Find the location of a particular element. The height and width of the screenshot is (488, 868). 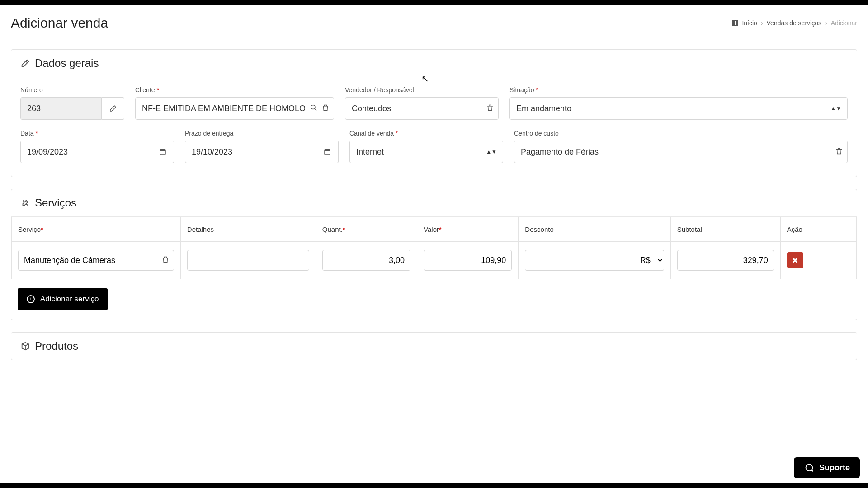

panel-services-title: Serviços is located at coordinates (56, 203).